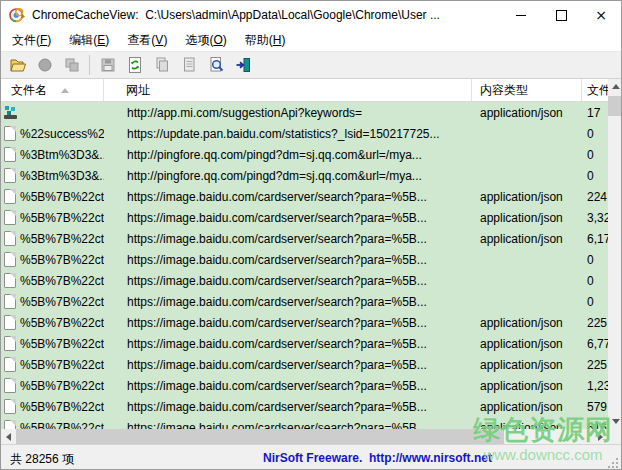 The image size is (622, 470). Describe the element at coordinates (378, 458) in the screenshot. I see `nirsoft-link: NirSoft Freeware. http://www.nirsoft.net` at that location.